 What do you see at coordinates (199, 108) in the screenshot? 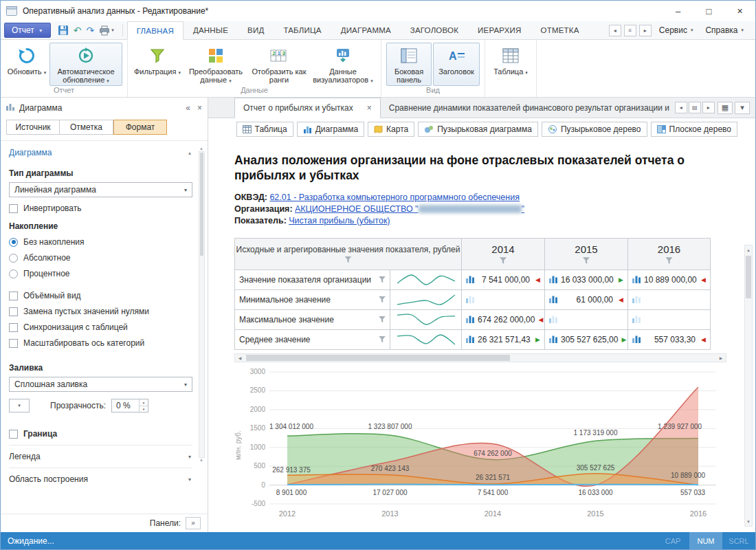
I see `close-panel-button: ×` at bounding box center [199, 108].